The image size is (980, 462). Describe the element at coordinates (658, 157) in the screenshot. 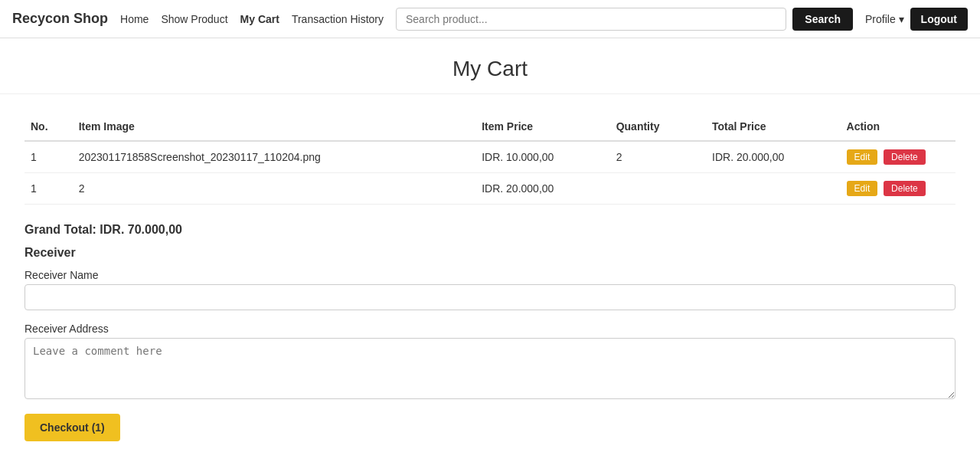

I see `cell-quantity: 2` at that location.